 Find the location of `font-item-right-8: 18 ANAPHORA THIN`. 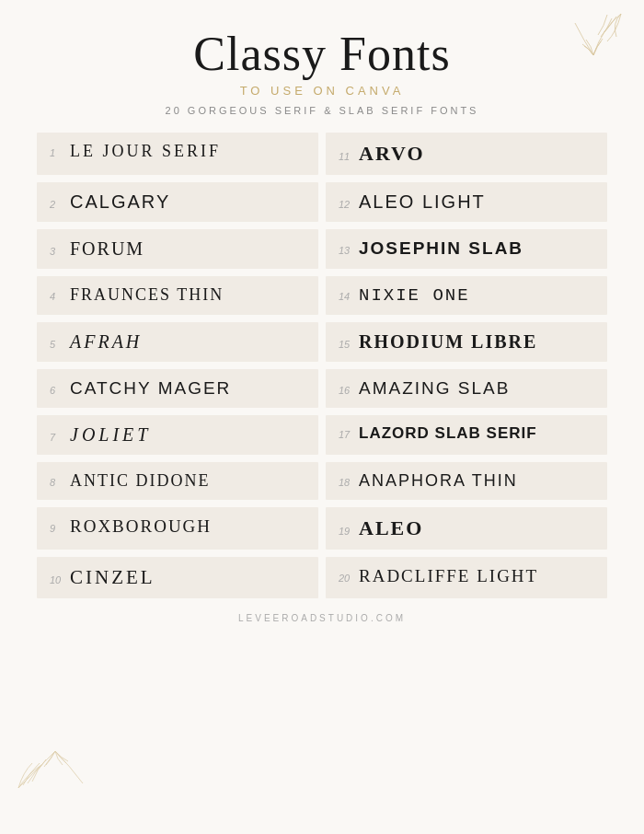

font-item-right-8: 18 ANAPHORA THIN is located at coordinates (466, 481).